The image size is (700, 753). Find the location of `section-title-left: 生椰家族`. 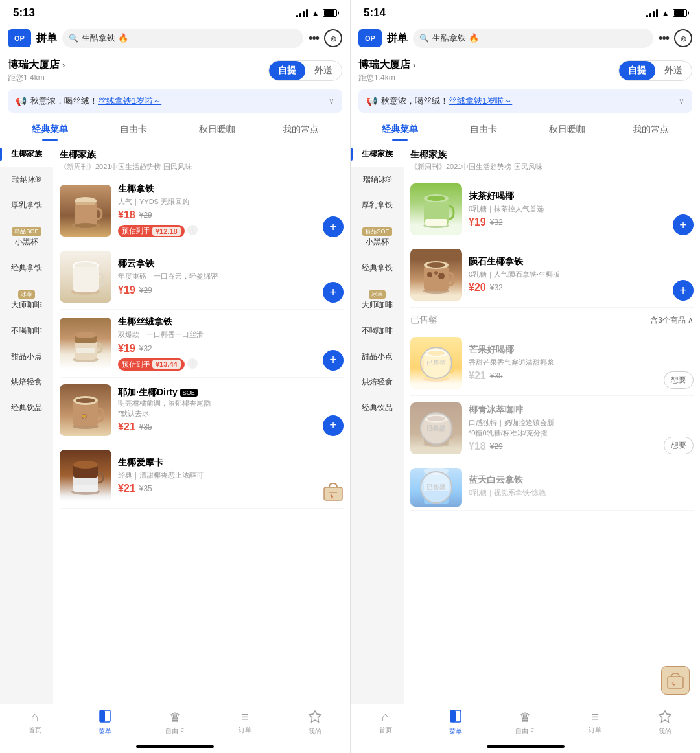

section-title-left: 生椰家族 is located at coordinates (202, 152).